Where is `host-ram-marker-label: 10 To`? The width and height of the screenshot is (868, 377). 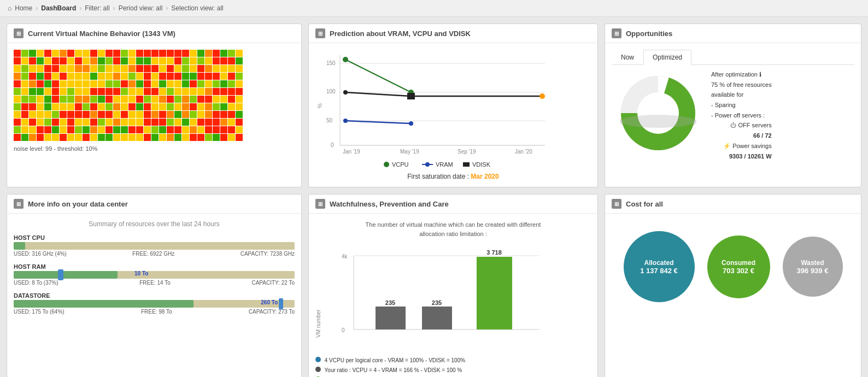
host-ram-marker-label: 10 To is located at coordinates (141, 273).